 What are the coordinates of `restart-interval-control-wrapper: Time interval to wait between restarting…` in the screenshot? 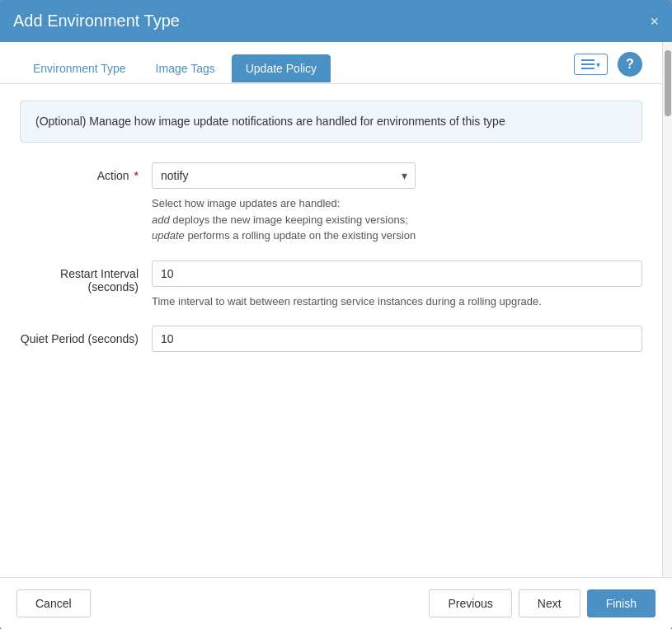 It's located at (397, 285).